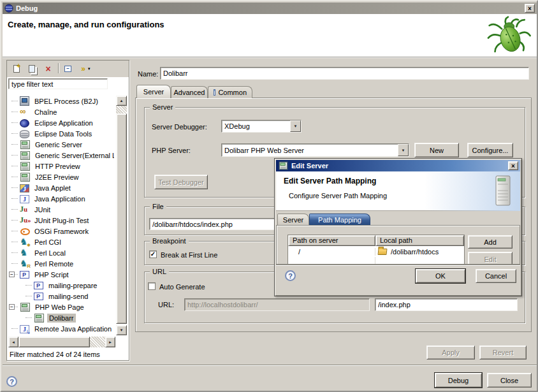 The height and width of the screenshot is (392, 538). I want to click on name-label: Name:, so click(148, 74).